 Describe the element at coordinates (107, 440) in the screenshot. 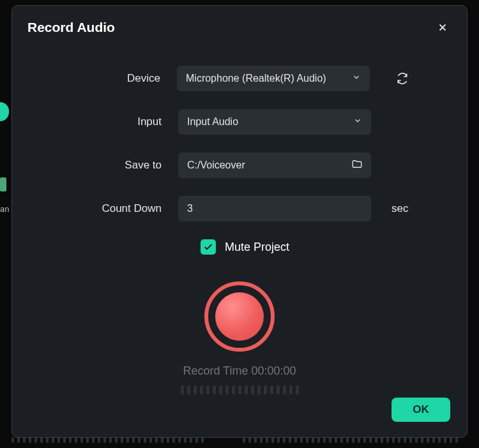

I see `bg-waveform-left` at that location.